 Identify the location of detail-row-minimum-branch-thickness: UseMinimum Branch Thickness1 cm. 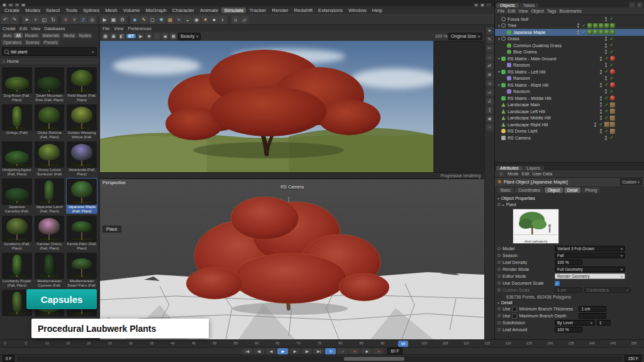
(570, 309).